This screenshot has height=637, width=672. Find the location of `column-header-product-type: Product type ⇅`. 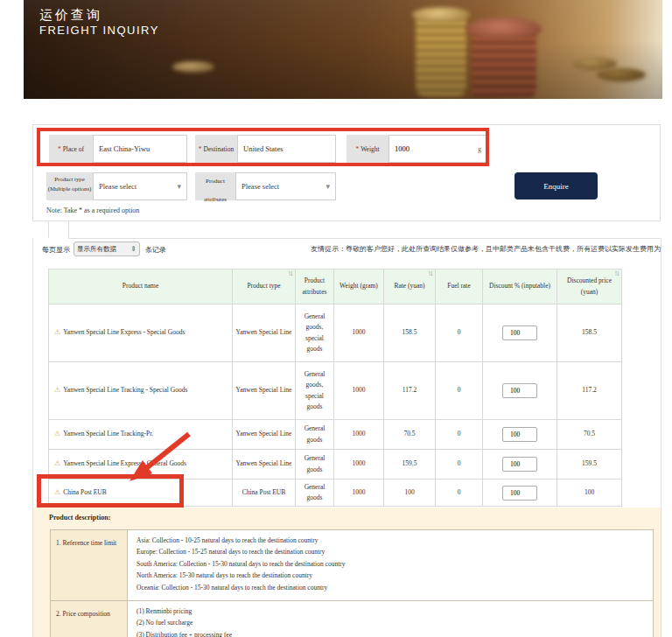

column-header-product-type: Product type ⇅ is located at coordinates (264, 287).